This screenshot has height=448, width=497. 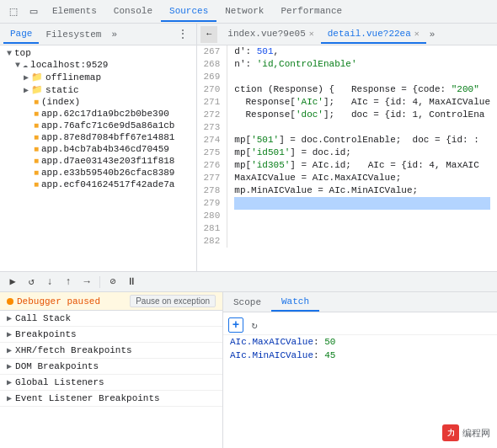 I want to click on step-over-btn: ↺, so click(x=31, y=282).